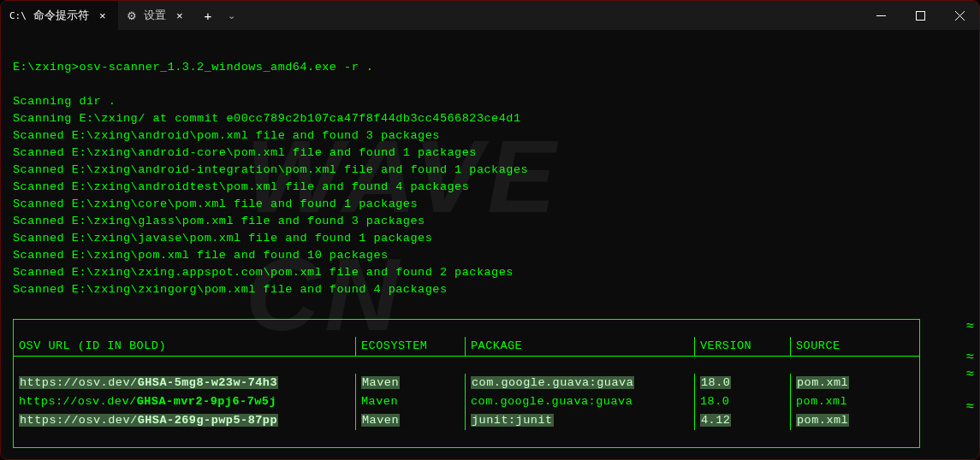 The width and height of the screenshot is (980, 460). I want to click on table-row: https://osv.dev/GHSA-mvr2-9pj6-7w5j Mave…, so click(466, 402).